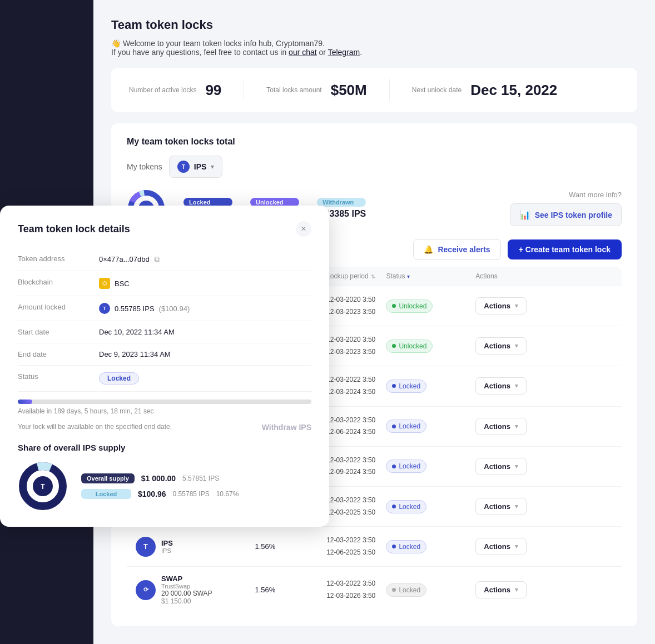 This screenshot has height=644, width=655. I want to click on welcome-line2: If you have any questions, feel free to …, so click(199, 52).